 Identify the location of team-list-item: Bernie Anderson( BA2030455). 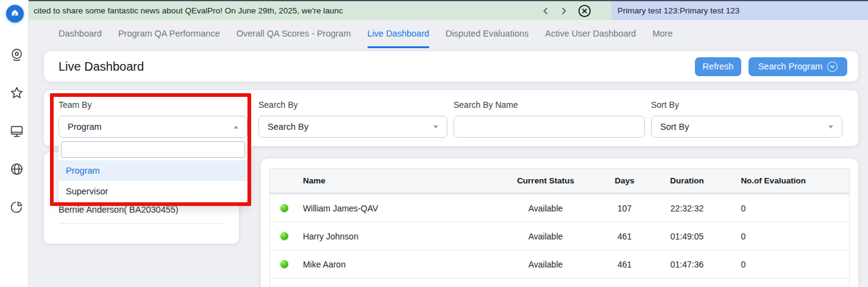
(118, 210).